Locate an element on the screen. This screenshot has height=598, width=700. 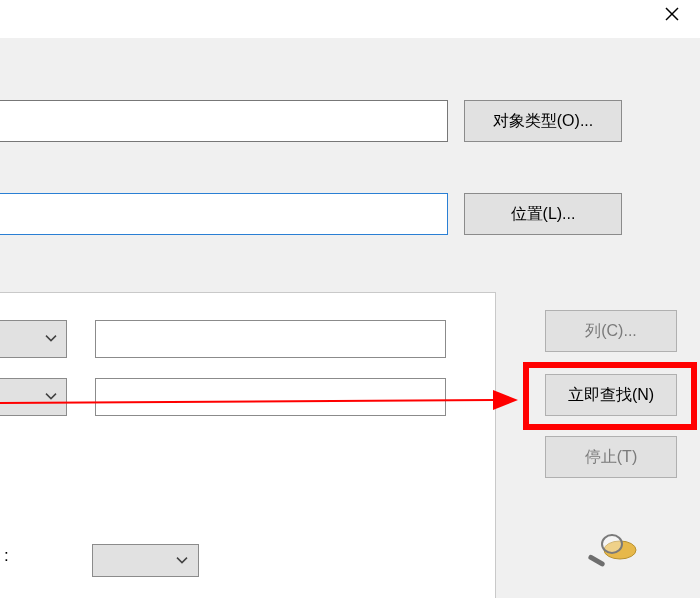
close-icon is located at coordinates (678, 14).